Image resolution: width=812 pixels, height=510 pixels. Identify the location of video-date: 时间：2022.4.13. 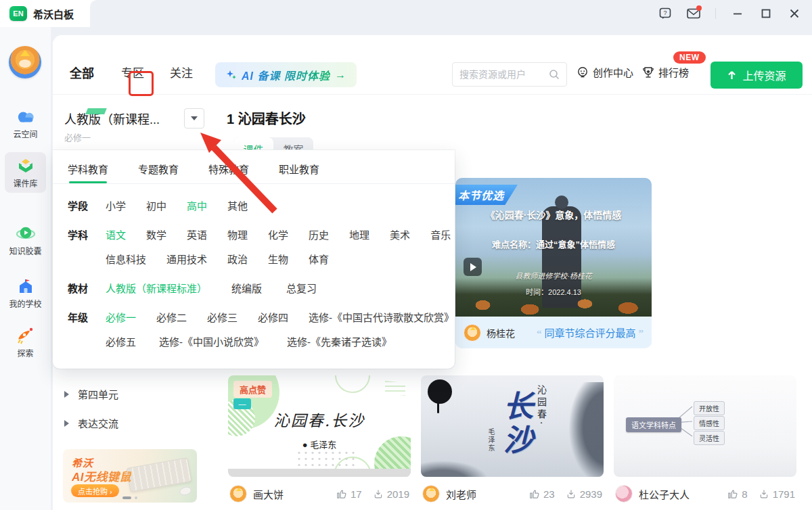
(554, 292).